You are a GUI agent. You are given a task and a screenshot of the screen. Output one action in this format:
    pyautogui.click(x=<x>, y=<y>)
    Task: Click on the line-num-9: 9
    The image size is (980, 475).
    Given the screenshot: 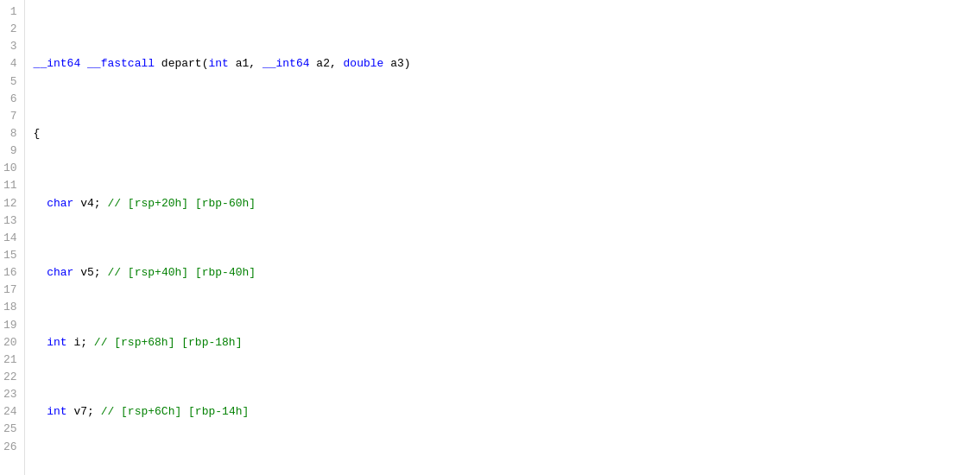 What is the action you would take?
    pyautogui.click(x=10, y=151)
    